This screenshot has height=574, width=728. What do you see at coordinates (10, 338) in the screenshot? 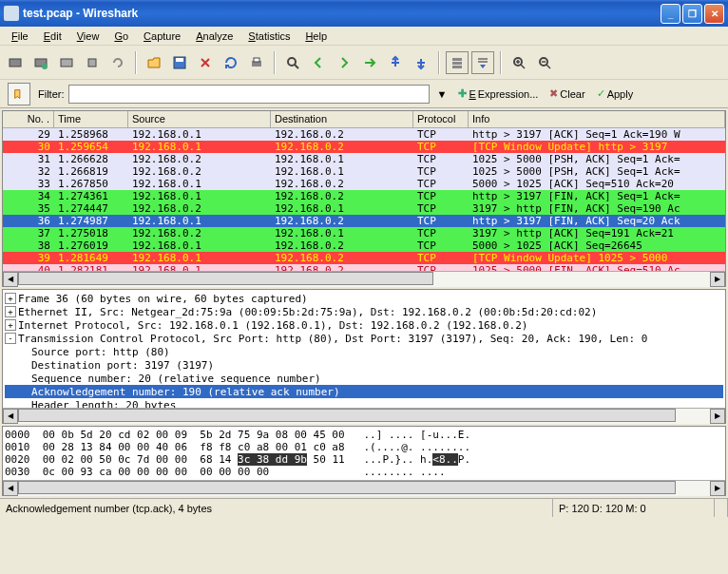
I see `expander-icon: -` at bounding box center [10, 338].